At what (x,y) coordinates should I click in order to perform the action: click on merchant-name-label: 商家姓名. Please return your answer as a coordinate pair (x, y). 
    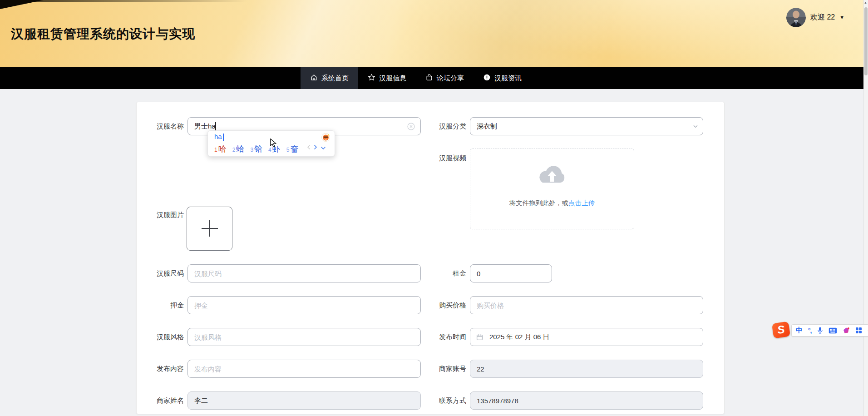
    Looking at the image, I should click on (163, 401).